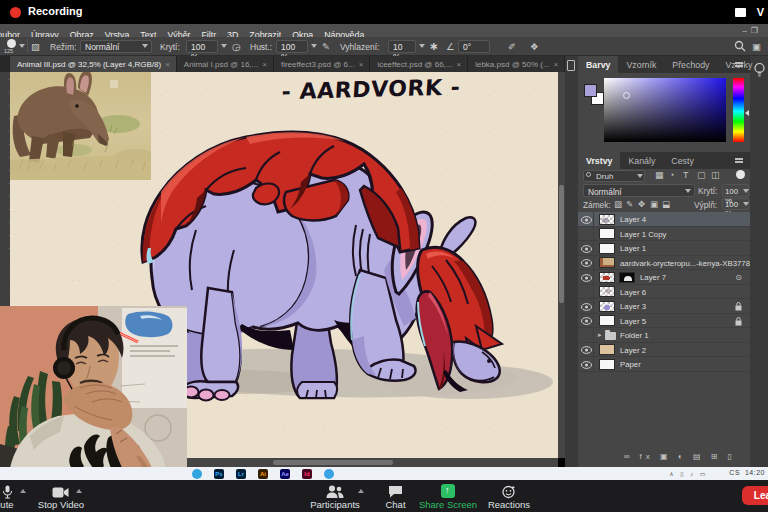  I want to click on view-grid-icon, so click(740, 12).